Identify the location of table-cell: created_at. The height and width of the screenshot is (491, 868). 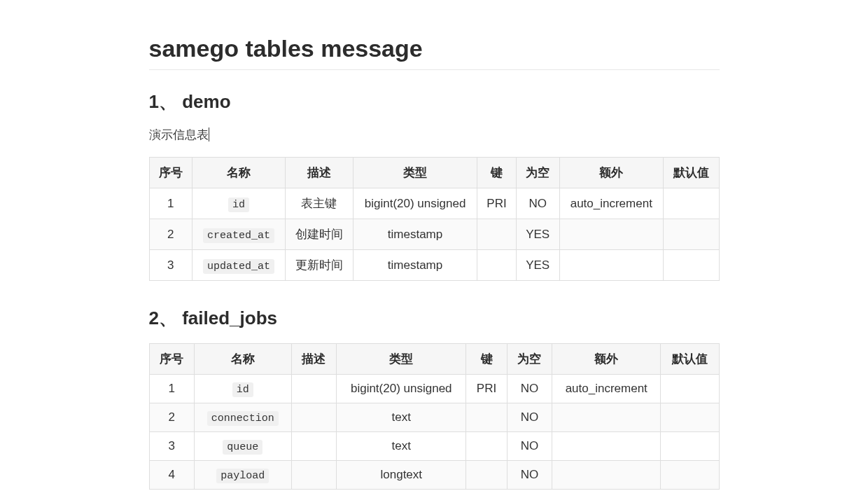
(239, 235).